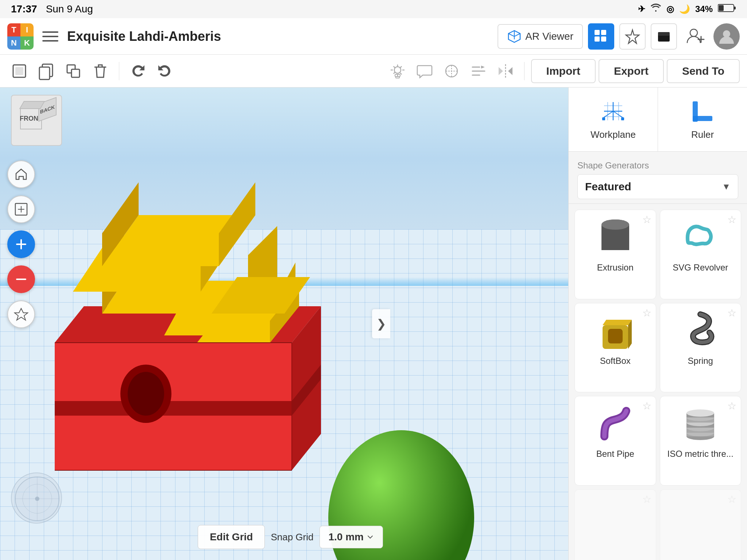 Image resolution: width=747 pixels, height=560 pixels. Describe the element at coordinates (658, 120) in the screenshot. I see `panel-tools: Workplane Ruler` at that location.